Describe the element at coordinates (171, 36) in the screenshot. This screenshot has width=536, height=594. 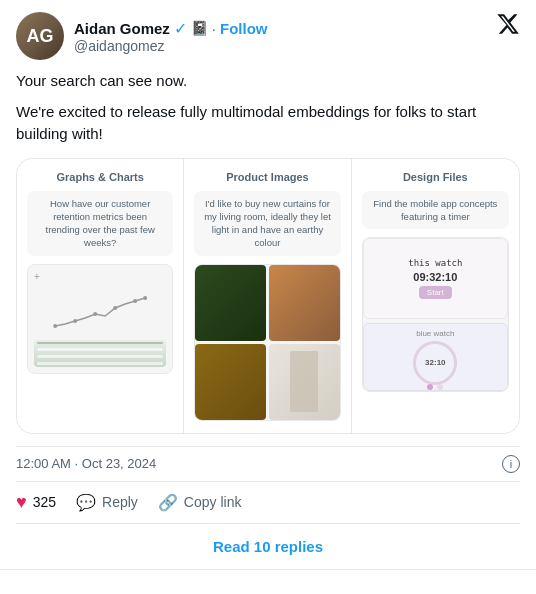
I see `user-info: Aidan Gomez ✓ 📓 · Follow @aidangomez` at that location.